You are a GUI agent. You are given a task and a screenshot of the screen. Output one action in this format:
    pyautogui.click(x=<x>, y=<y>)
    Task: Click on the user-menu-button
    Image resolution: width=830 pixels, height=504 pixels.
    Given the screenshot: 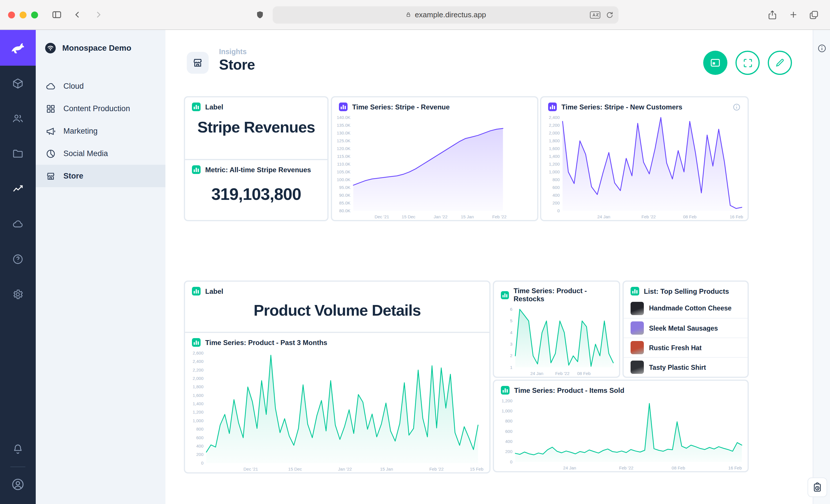 What is the action you would take?
    pyautogui.click(x=18, y=484)
    